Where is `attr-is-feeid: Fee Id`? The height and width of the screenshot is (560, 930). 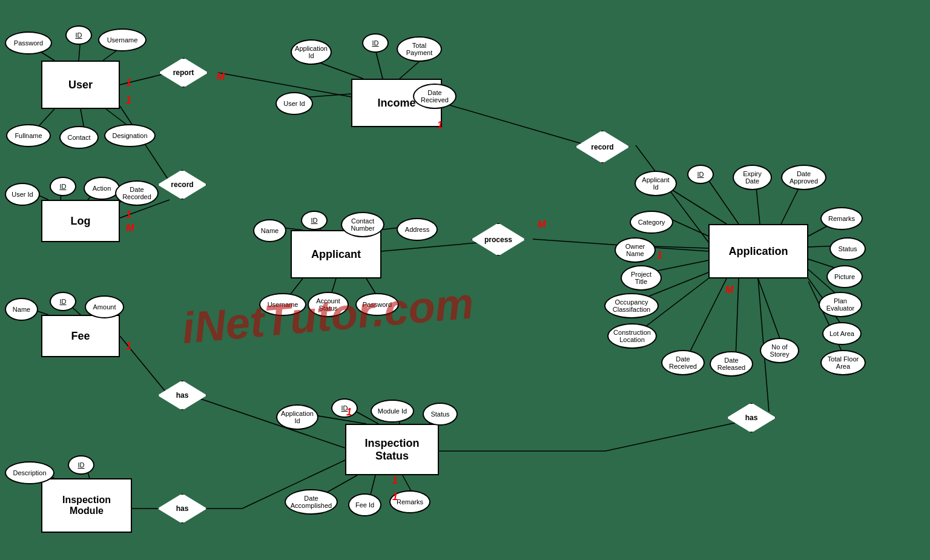
attr-is-feeid: Fee Id is located at coordinates (364, 505).